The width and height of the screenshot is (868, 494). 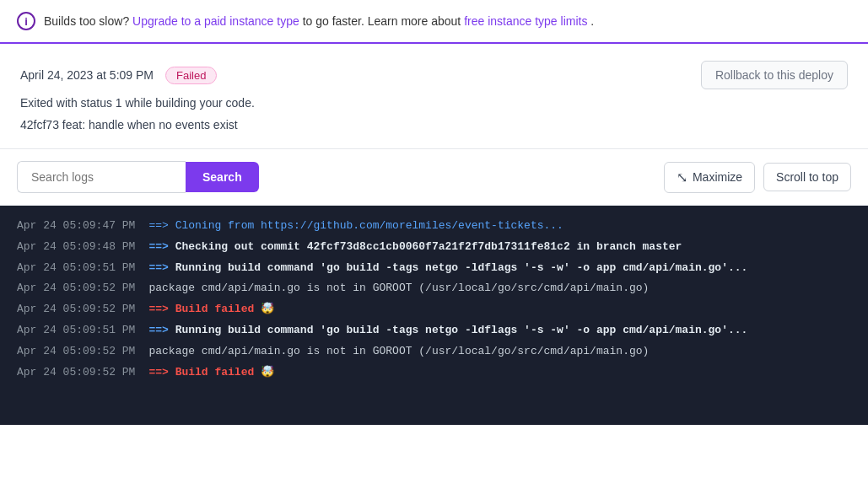 What do you see at coordinates (138, 177) in the screenshot?
I see `search-controls: Search` at bounding box center [138, 177].